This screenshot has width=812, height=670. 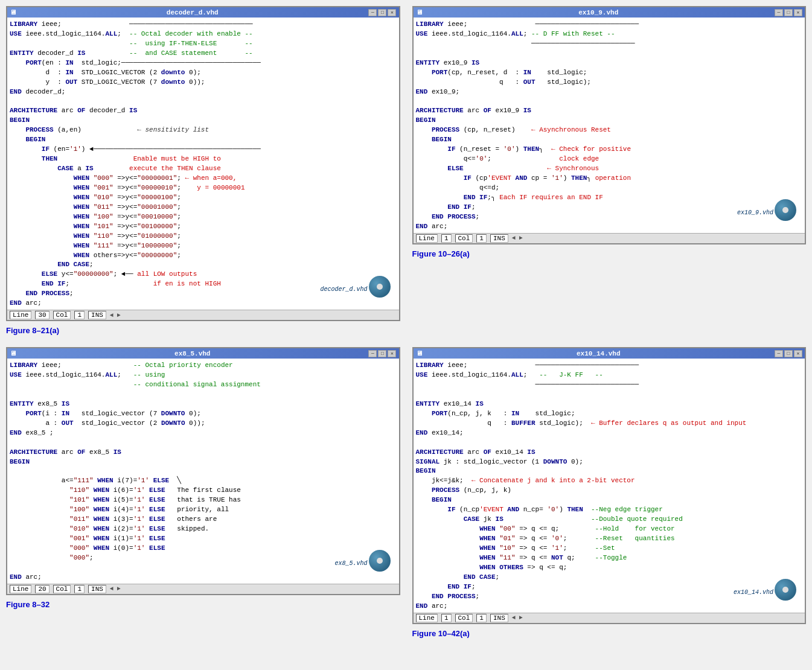 I want to click on minimize-btn: ─, so click(x=372, y=13).